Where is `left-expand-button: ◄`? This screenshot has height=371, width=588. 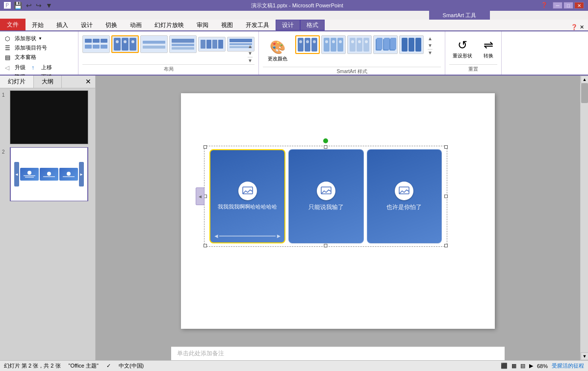
left-expand-button: ◄ is located at coordinates (200, 196).